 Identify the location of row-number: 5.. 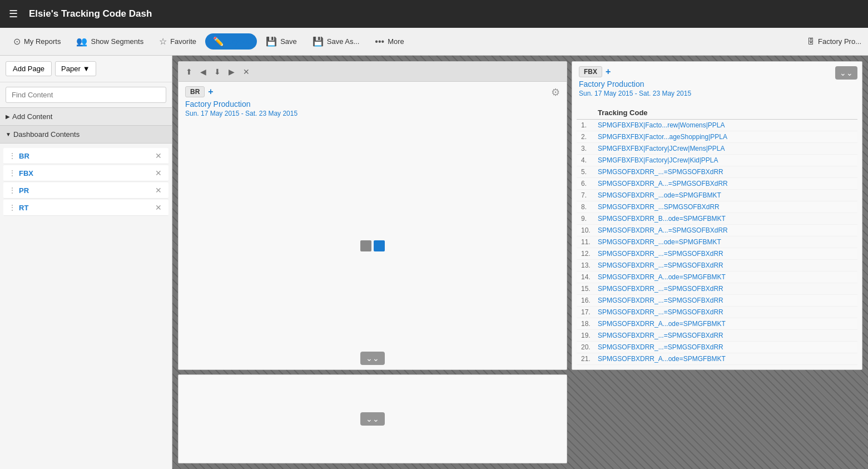
(589, 172).